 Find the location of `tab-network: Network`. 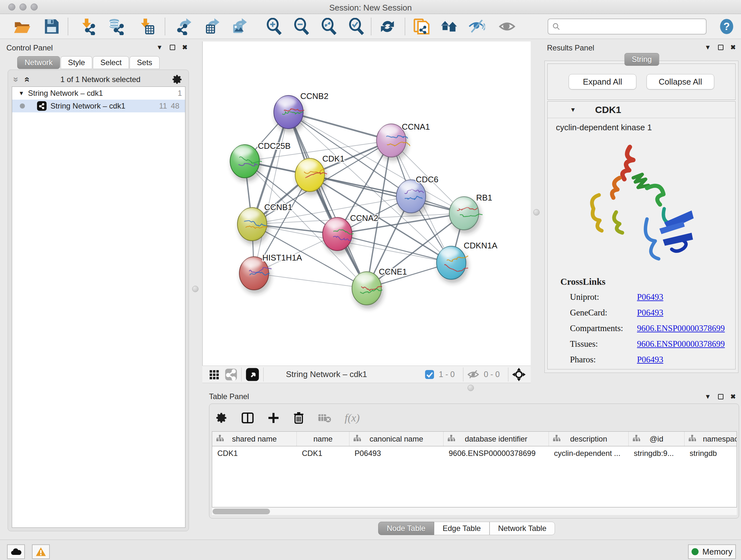

tab-network: Network is located at coordinates (39, 63).